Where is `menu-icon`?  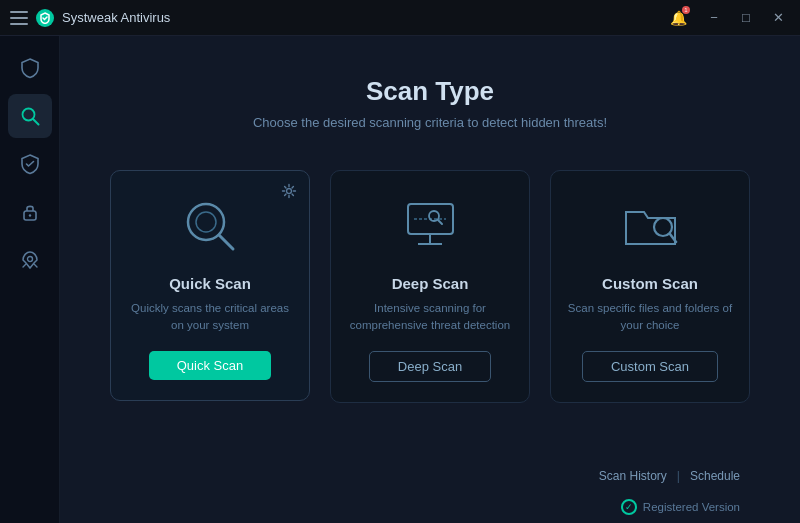 menu-icon is located at coordinates (19, 18).